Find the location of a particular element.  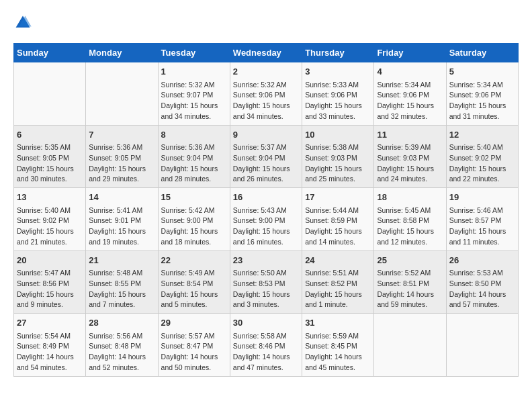

calendar-cell: 10Sunrise: 5:38 AM Sunset: 9:03 PM Dayli… is located at coordinates (339, 156).